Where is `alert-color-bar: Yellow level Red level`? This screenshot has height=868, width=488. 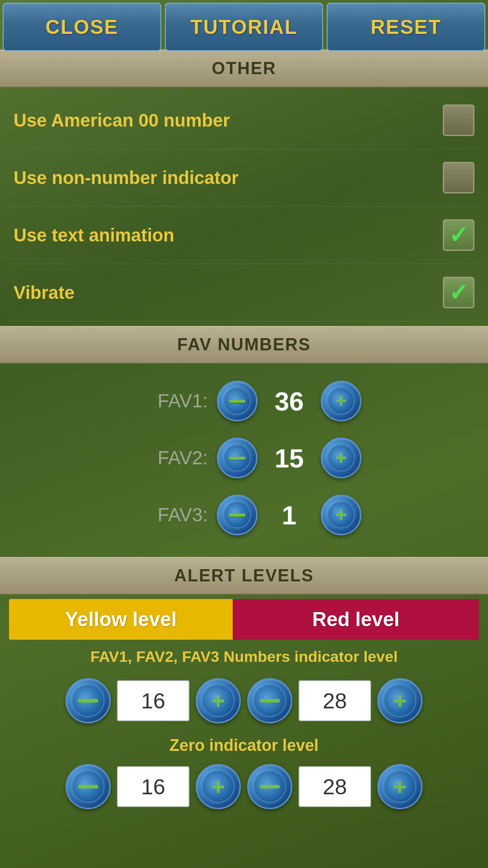 alert-color-bar: Yellow level Red level is located at coordinates (244, 619).